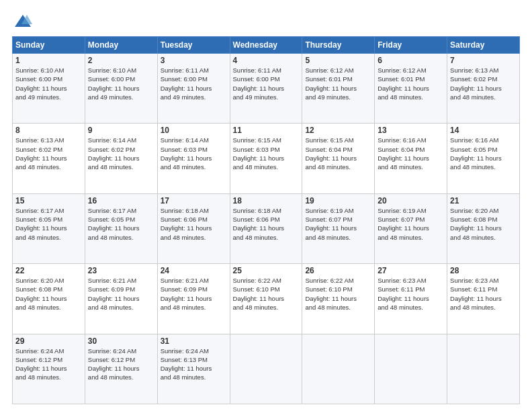 This screenshot has width=532, height=411. What do you see at coordinates (339, 299) in the screenshot?
I see `calendar-cell: 26Sunrise: 6:22 AM Sunset: 6:10 PM Dayli…` at bounding box center [339, 299].